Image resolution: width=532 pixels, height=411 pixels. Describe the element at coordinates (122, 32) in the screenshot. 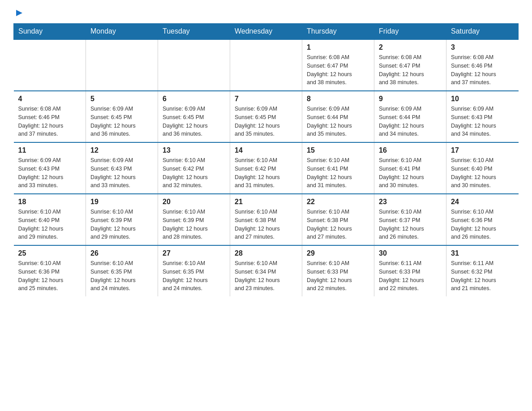

I see `weekday-header-monday: Monday` at that location.